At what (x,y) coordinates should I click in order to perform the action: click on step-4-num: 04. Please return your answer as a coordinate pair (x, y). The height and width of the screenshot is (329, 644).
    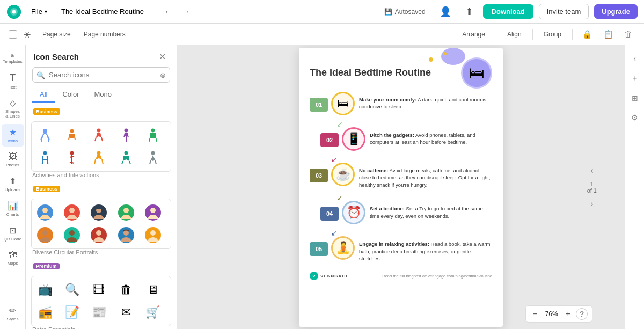
    Looking at the image, I should click on (330, 214).